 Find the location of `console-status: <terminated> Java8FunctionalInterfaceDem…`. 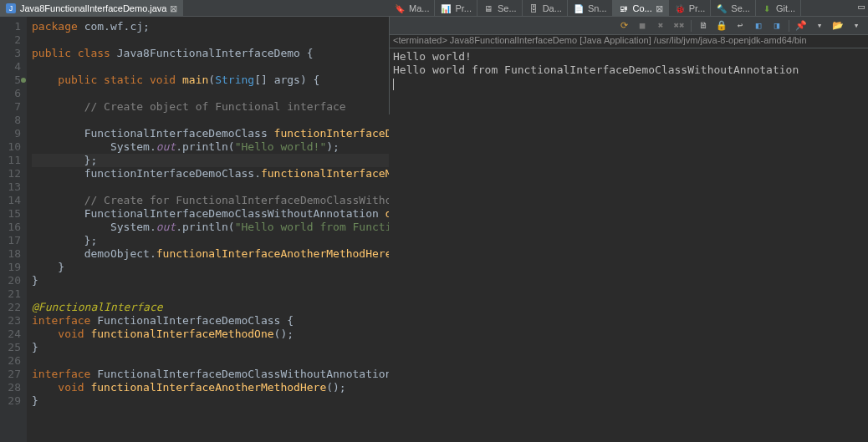

console-status: <terminated> Java8FunctionalInterfaceDem… is located at coordinates (629, 42).